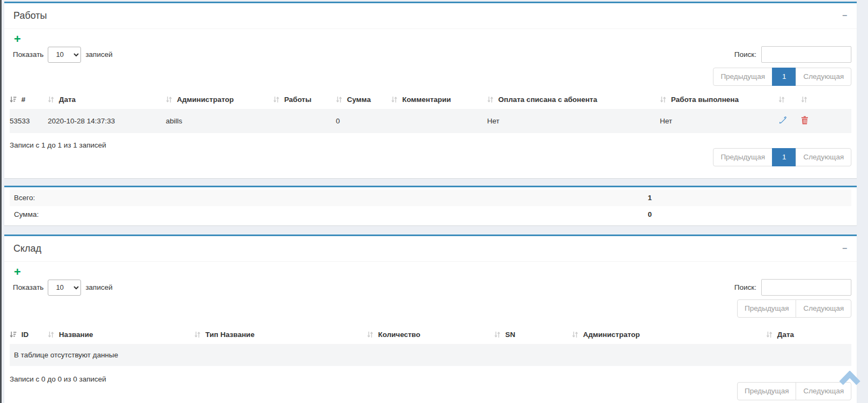 The image size is (868, 403). What do you see at coordinates (215, 121) in the screenshot?
I see `cell-admin: abills` at bounding box center [215, 121].